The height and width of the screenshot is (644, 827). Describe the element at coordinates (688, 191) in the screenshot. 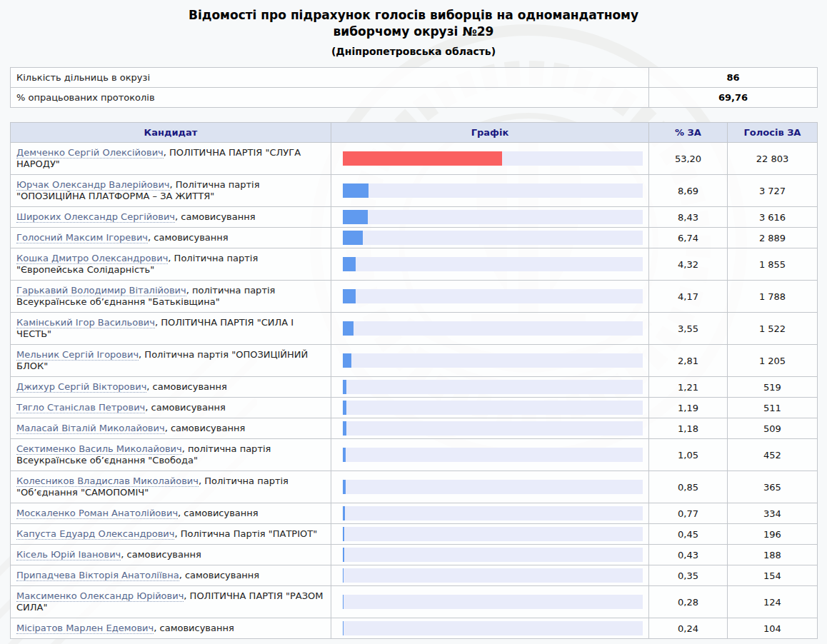

I see `percent-value: 8,69` at that location.